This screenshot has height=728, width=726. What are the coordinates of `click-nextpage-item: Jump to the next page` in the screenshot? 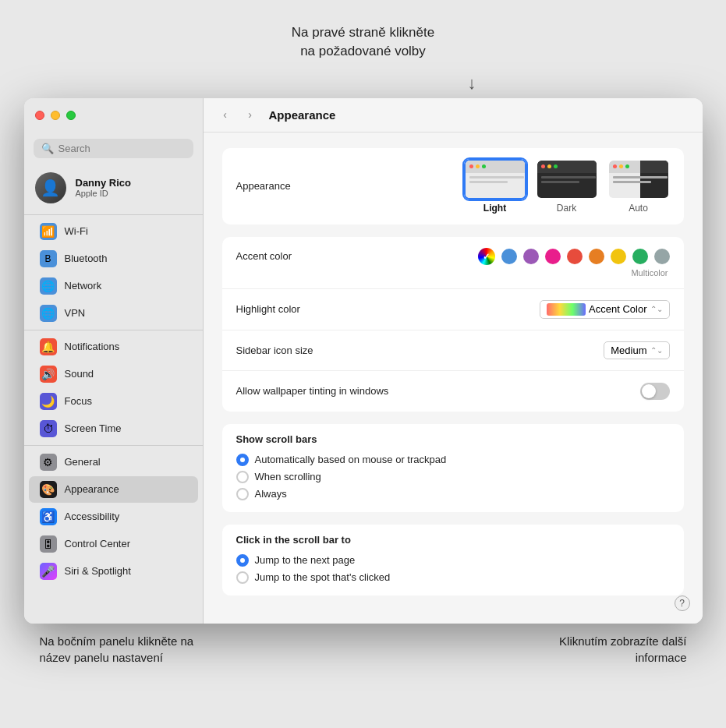 It's located at (453, 560).